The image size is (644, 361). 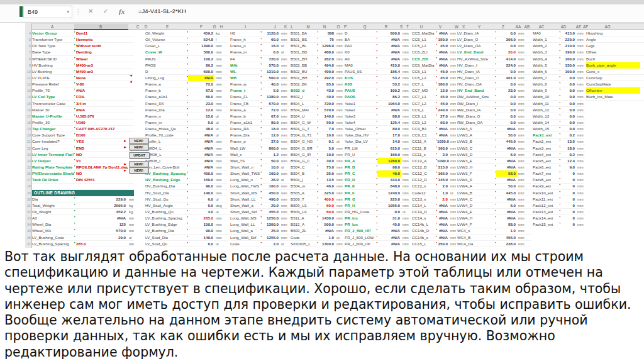 What do you see at coordinates (101, 225) in the screenshot?
I see `cell-value: 125` at bounding box center [101, 225].